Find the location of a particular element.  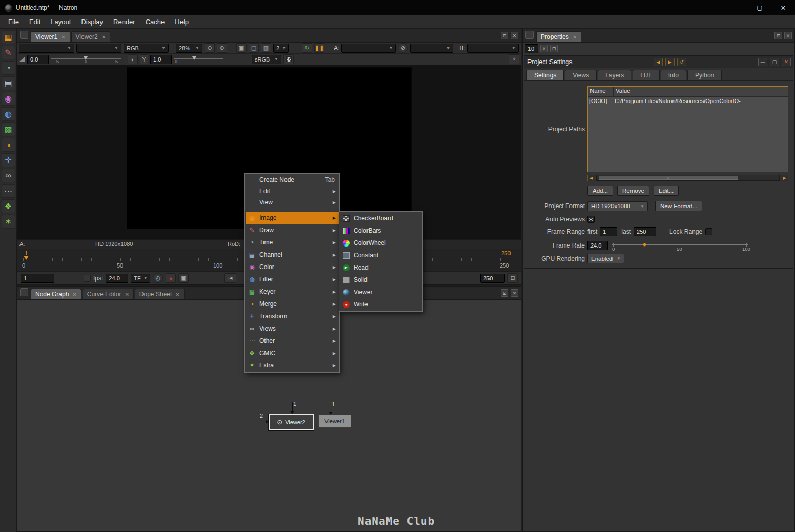

fit-image-icon: ⊕ is located at coordinates (222, 48).